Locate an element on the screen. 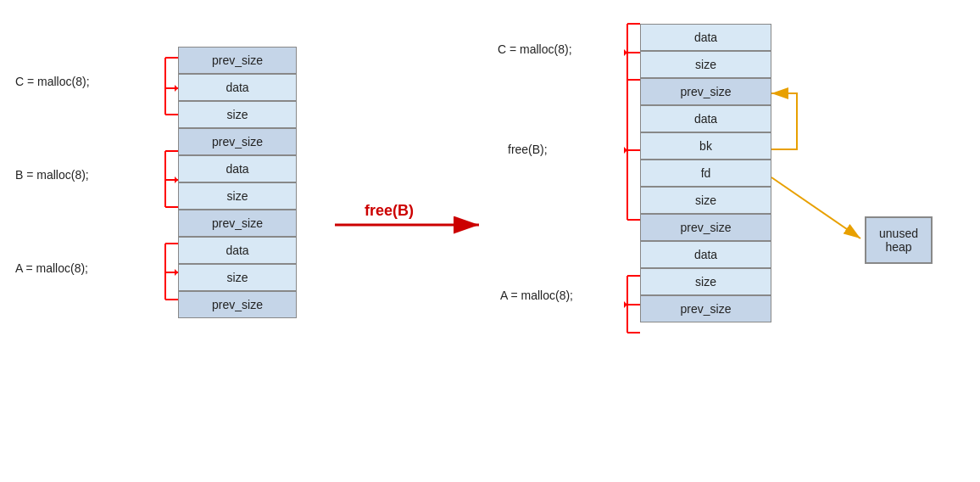  left-cell-a-prevsize: prev_size is located at coordinates (237, 223).